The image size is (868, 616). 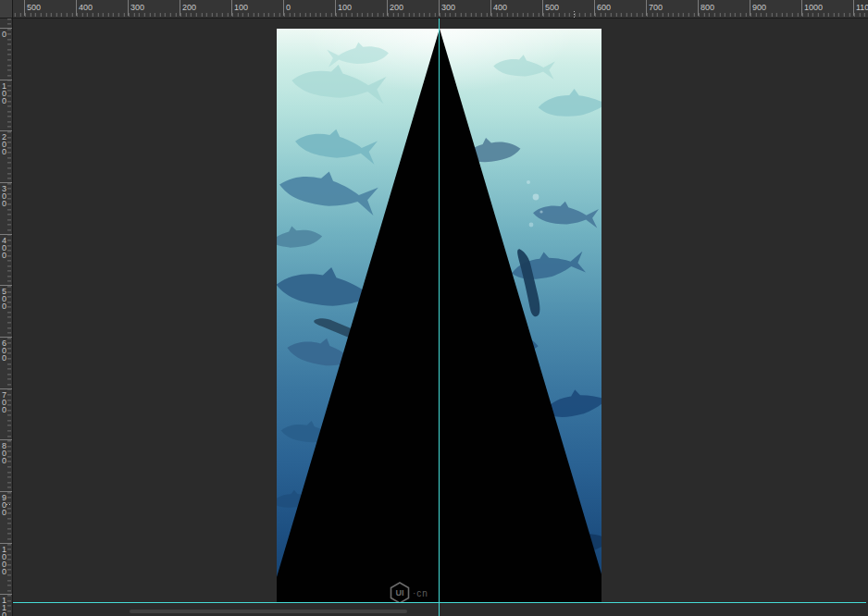 I want to click on guide-vertical, so click(x=439, y=317).